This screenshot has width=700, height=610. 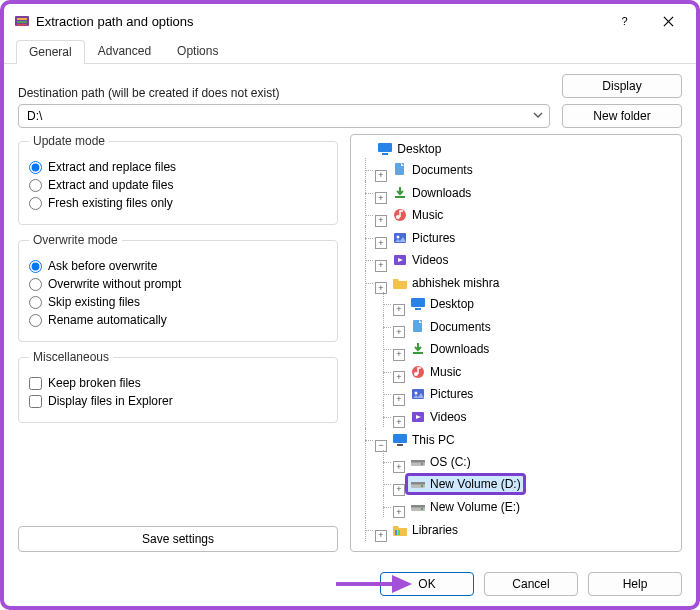 What do you see at coordinates (198, 51) in the screenshot?
I see `tab-options: Options` at bounding box center [198, 51].